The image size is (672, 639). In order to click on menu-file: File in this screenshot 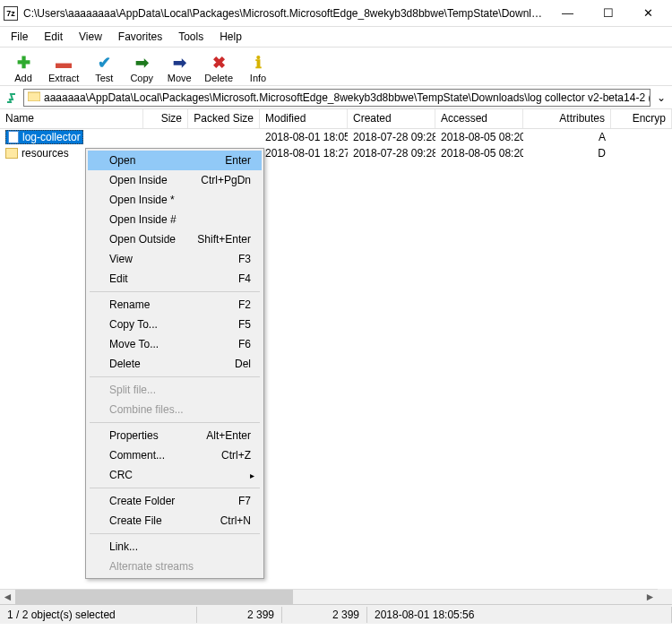, I will do `click(20, 37)`.